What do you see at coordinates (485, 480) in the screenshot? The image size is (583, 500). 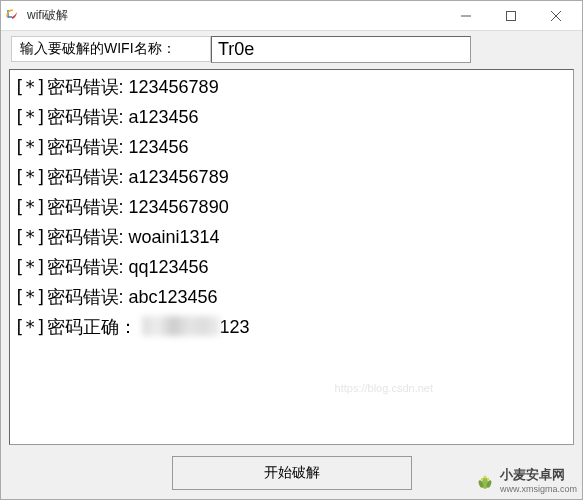 I see `wheat-icon` at bounding box center [485, 480].